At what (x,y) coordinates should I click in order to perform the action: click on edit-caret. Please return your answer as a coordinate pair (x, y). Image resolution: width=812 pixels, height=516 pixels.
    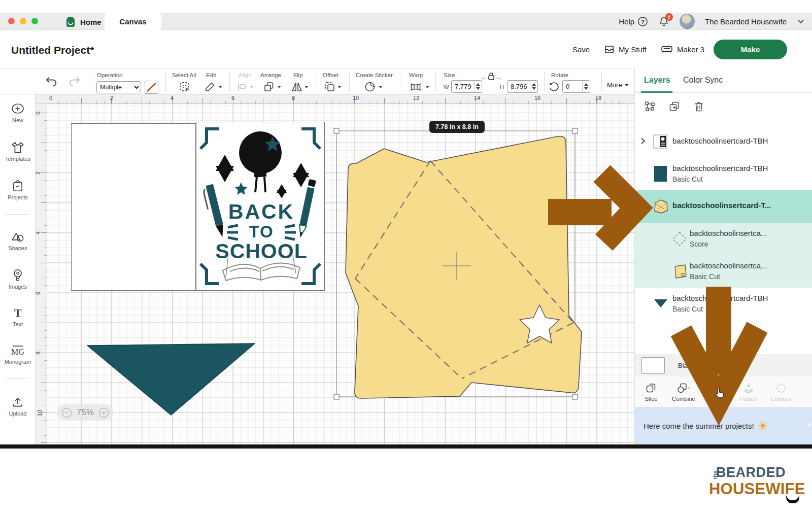
    Looking at the image, I should click on (220, 87).